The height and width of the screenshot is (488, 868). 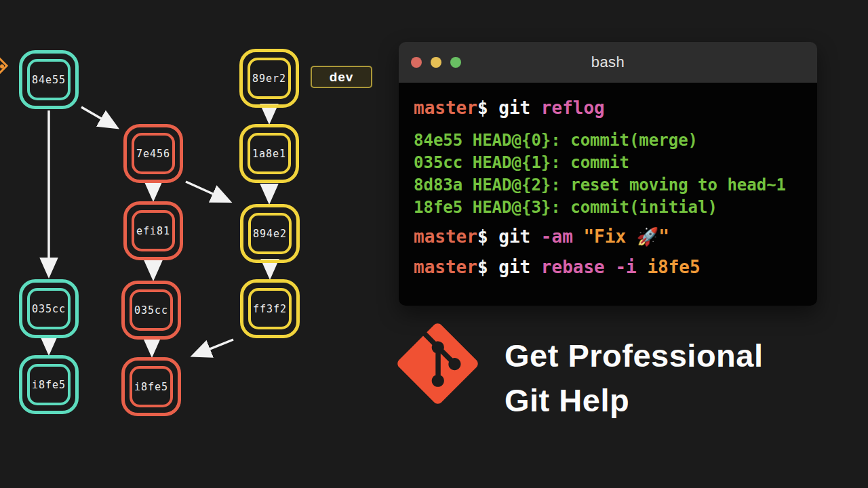 I want to click on terminal-command-line: master$ git -am "Fix 🚀", so click(x=541, y=237).